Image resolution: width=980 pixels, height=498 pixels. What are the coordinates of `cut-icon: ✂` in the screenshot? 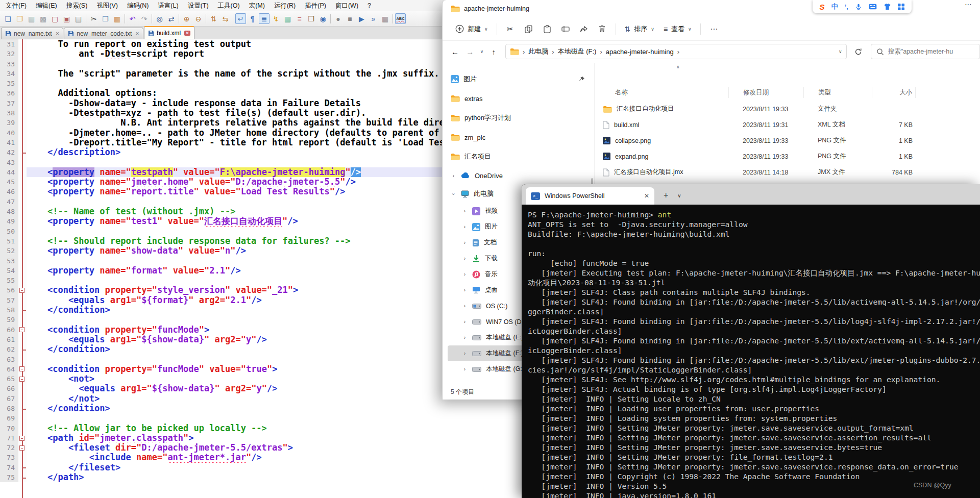 It's located at (94, 18).